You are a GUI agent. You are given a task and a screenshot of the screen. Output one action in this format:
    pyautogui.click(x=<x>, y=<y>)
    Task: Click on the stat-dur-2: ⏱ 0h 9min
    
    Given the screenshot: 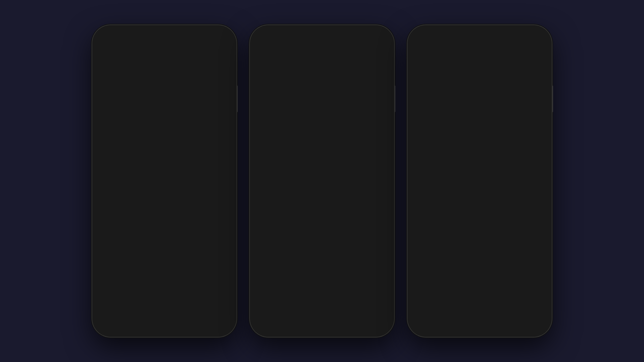 What is the action you would take?
    pyautogui.click(x=309, y=161)
    